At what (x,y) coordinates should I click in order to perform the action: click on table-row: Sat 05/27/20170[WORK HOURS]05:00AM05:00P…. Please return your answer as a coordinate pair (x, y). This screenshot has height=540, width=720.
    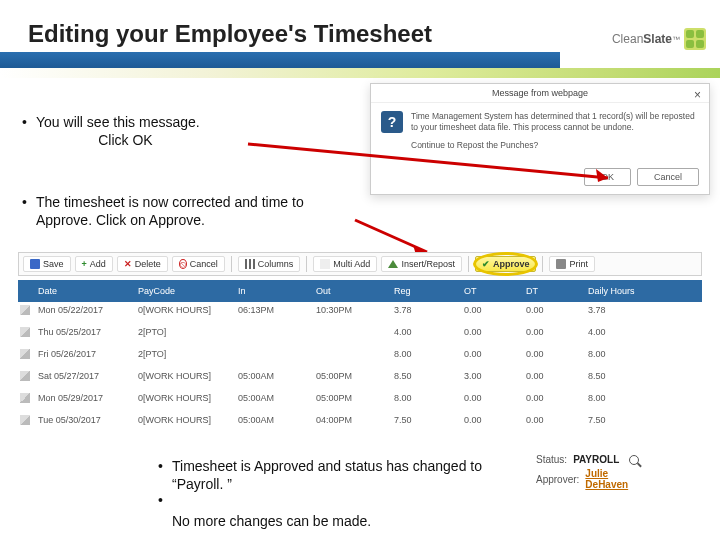
    Looking at the image, I should click on (360, 379).